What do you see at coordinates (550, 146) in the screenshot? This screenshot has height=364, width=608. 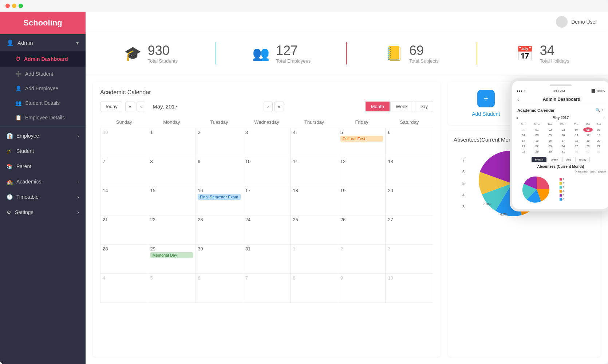 I see `mobile-cell: 23` at bounding box center [550, 146].